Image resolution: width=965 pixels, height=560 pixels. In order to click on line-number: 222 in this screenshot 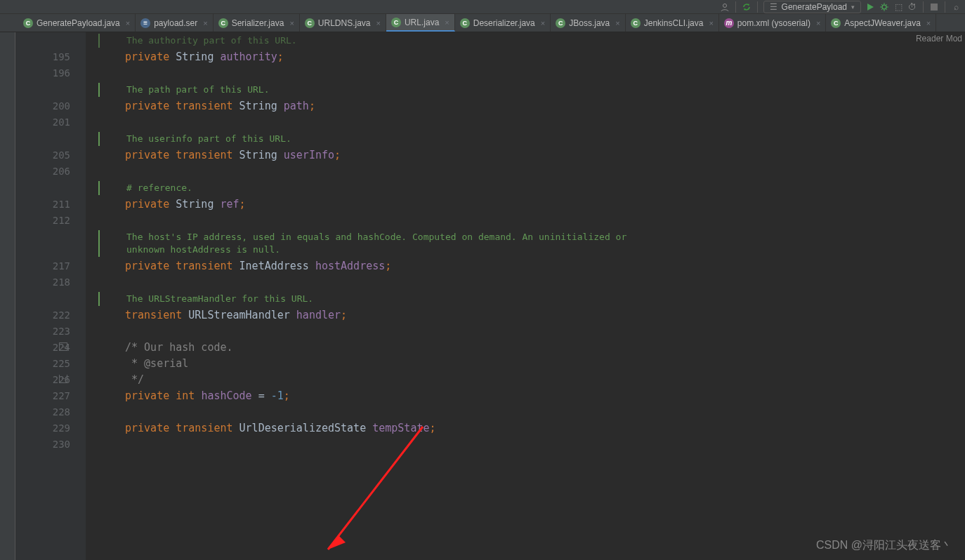, I will do `click(43, 316)`.